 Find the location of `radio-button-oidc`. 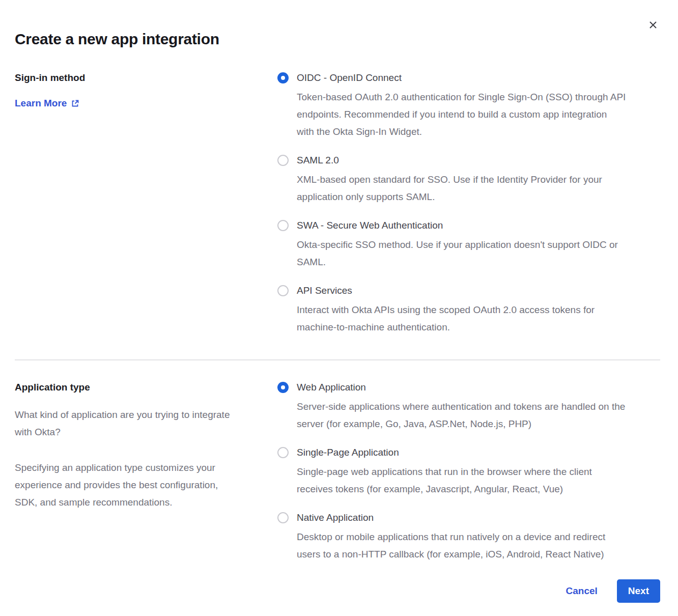

radio-button-oidc is located at coordinates (283, 78).